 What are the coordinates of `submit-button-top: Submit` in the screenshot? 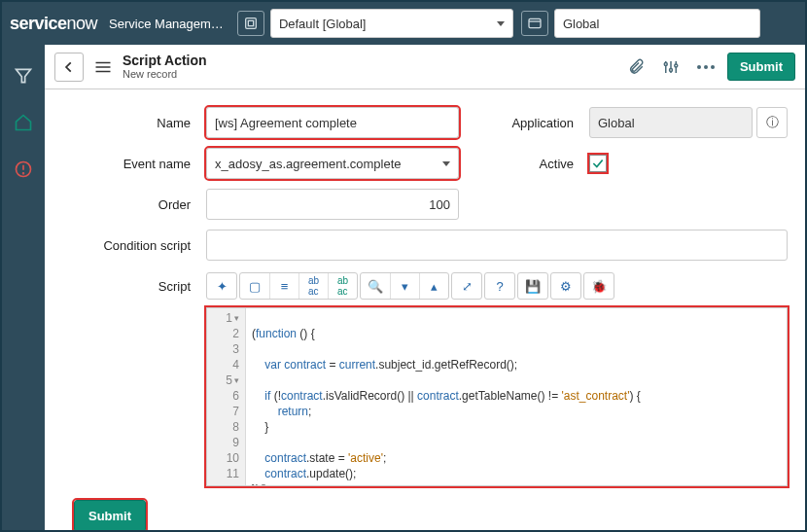 It's located at (761, 66).